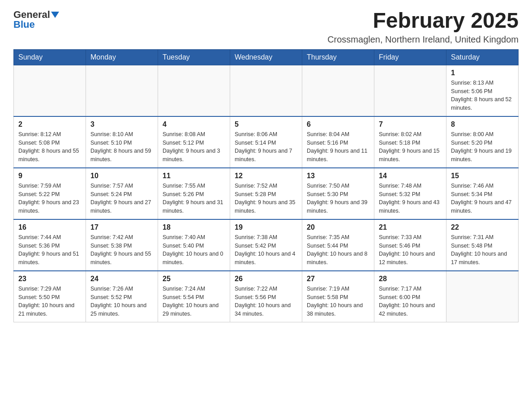 The height and width of the screenshot is (411, 532). What do you see at coordinates (50, 57) in the screenshot?
I see `header-sunday: Sunday` at bounding box center [50, 57].